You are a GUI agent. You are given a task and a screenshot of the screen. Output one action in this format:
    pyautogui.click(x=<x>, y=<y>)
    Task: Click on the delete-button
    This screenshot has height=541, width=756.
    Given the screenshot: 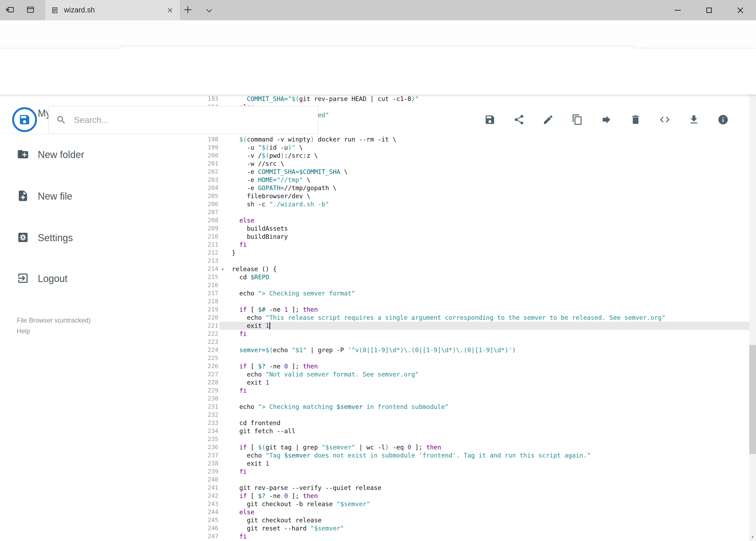 What is the action you would take?
    pyautogui.click(x=635, y=120)
    